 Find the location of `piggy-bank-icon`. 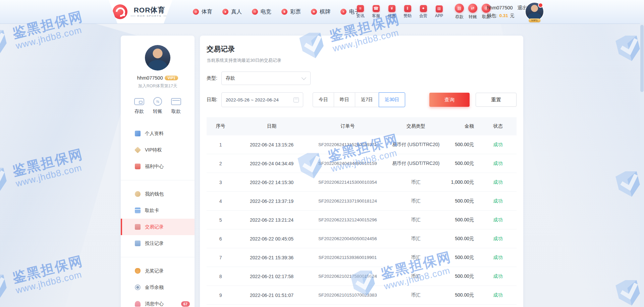

piggy-bank-icon is located at coordinates (138, 194).